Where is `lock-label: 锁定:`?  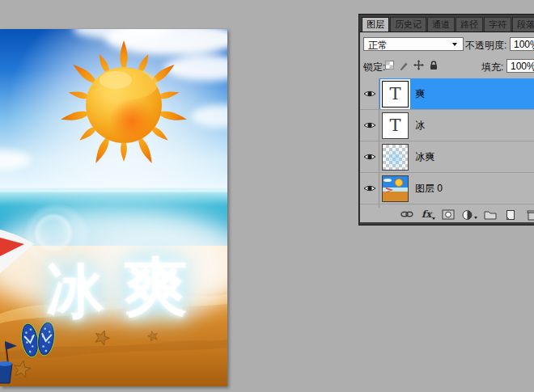
lock-label: 锁定: is located at coordinates (374, 68).